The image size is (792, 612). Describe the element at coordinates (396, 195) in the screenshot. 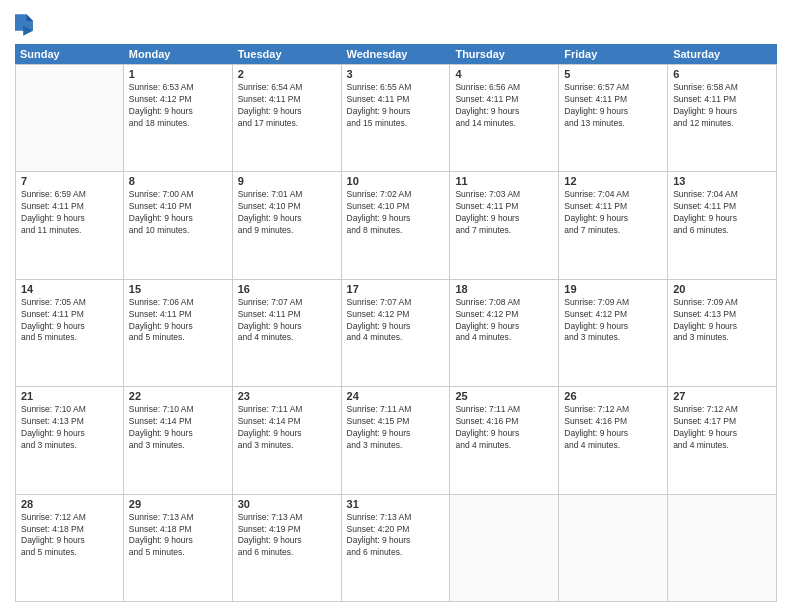

I see `cell-info: Sunrise: 7:02 AM` at that location.